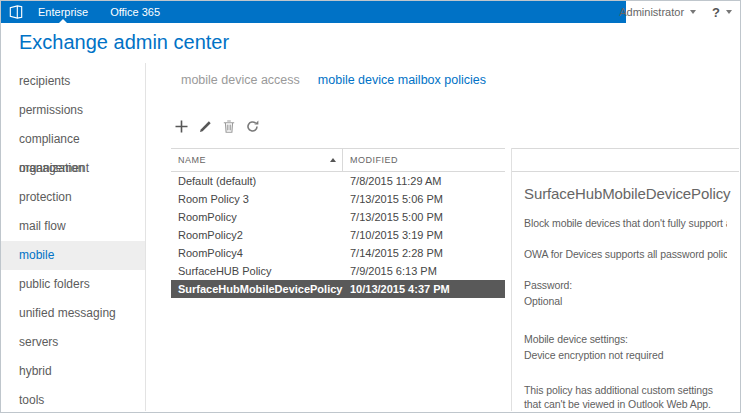 Image resolution: width=741 pixels, height=413 pixels. What do you see at coordinates (626, 254) in the screenshot?
I see `policy-description-line2: OWA for Devices supports all password po…` at bounding box center [626, 254].